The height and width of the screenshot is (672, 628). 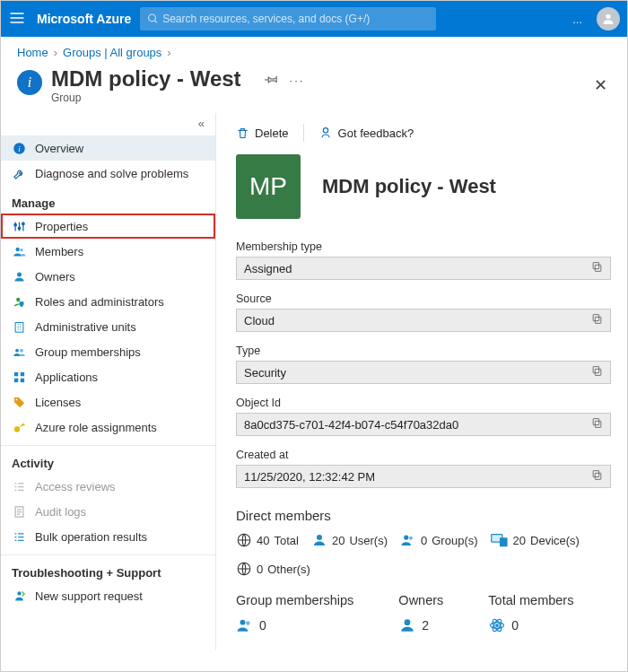 I want to click on tag-icon, so click(x=19, y=402).